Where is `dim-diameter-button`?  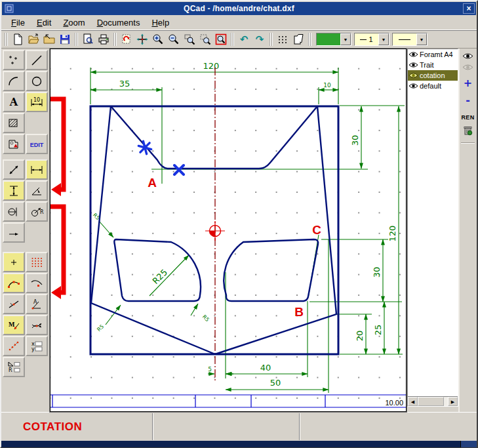 dim-diameter-button is located at coordinates (14, 211).